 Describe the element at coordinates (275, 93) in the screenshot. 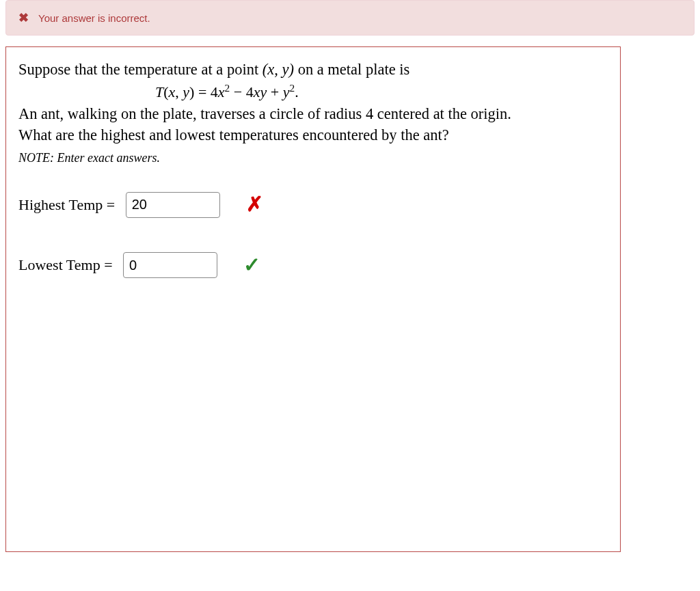

I see `formula-part: +` at that location.